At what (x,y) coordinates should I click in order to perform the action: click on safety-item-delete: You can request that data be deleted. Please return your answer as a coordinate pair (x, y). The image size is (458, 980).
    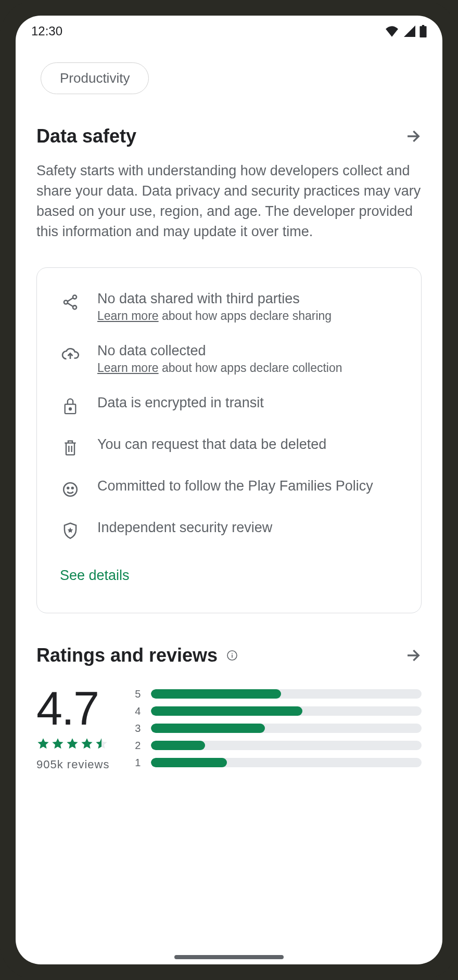
    Looking at the image, I should click on (229, 447).